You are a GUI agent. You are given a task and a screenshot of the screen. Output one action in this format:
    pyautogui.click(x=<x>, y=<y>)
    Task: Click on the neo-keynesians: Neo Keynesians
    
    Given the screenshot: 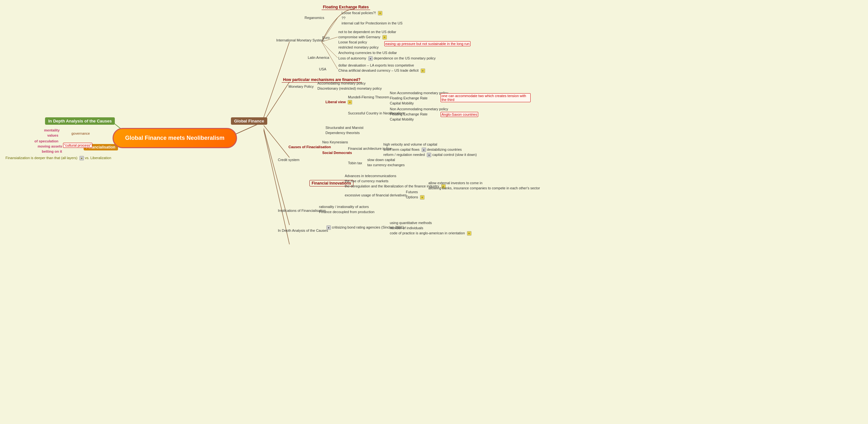 What is the action you would take?
    pyautogui.click(x=335, y=142)
    